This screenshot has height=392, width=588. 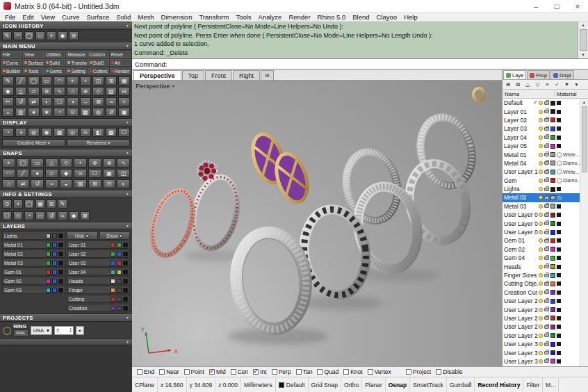 What do you see at coordinates (567, 95) in the screenshot?
I see `material-column-header: Material` at bounding box center [567, 95].